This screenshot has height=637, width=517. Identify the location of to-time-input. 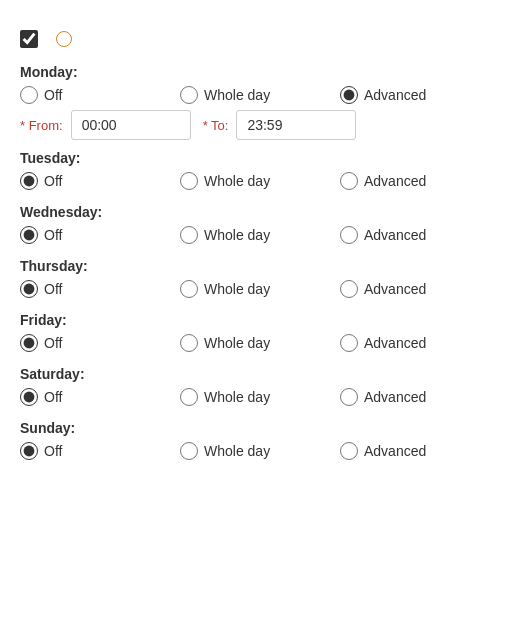
(296, 125).